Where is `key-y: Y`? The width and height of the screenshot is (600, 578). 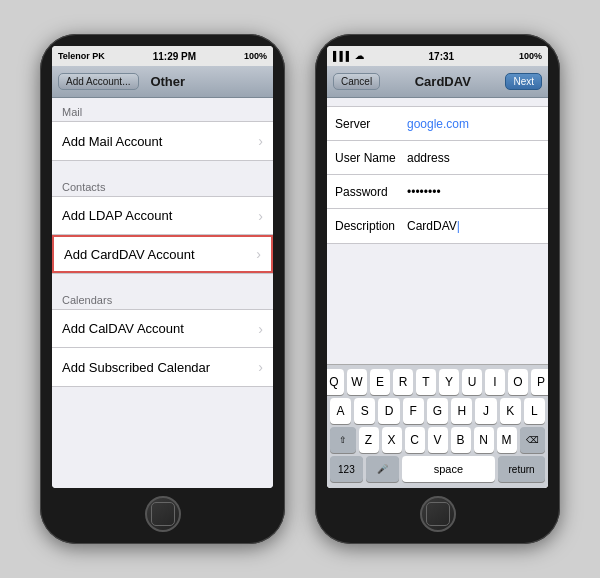 key-y: Y is located at coordinates (449, 382).